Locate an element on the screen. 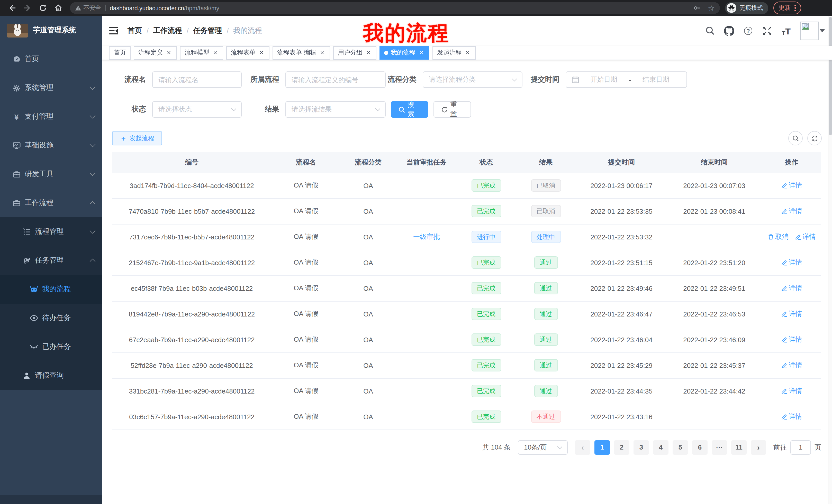 The width and height of the screenshot is (832, 504). page-number: 11 is located at coordinates (739, 447).